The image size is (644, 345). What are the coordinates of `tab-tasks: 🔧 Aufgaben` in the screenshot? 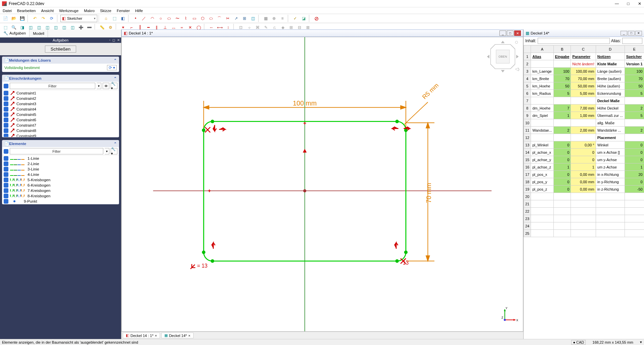 It's located at (15, 33).